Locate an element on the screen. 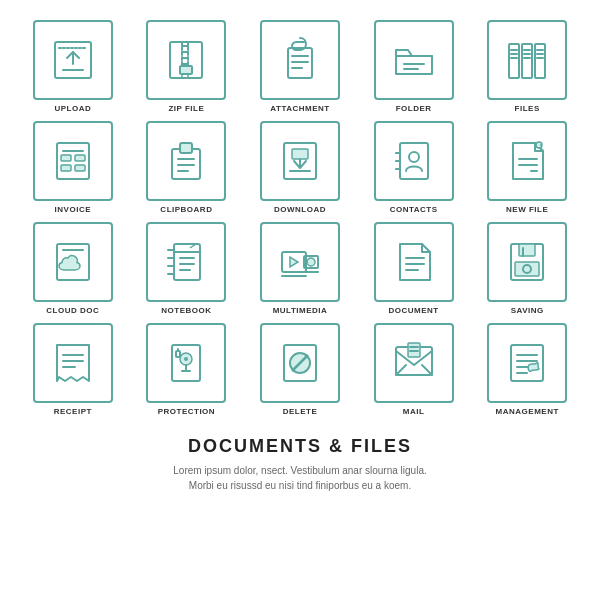 The width and height of the screenshot is (600, 600). icon-label-clipboard: CLiPBOARD is located at coordinates (186, 210).